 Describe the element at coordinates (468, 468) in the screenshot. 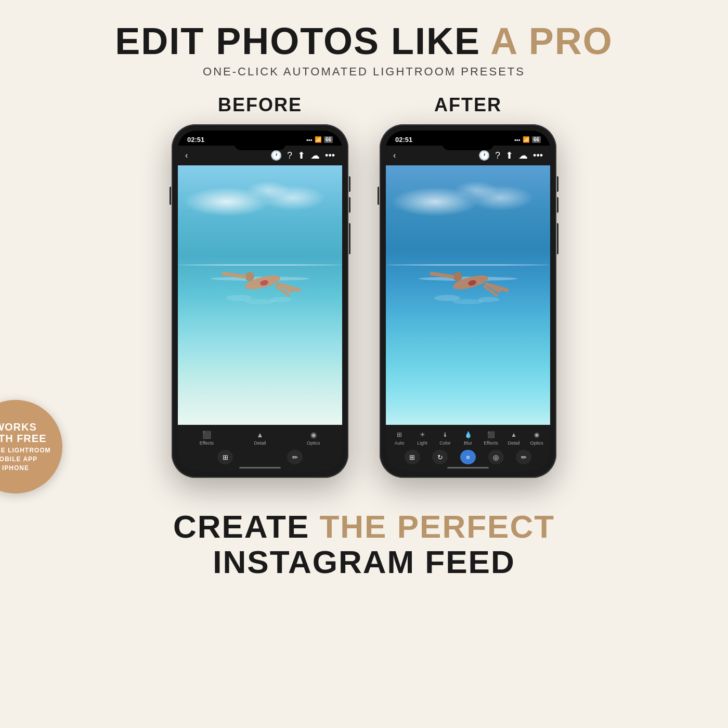

I see `home-indicator-after` at that location.